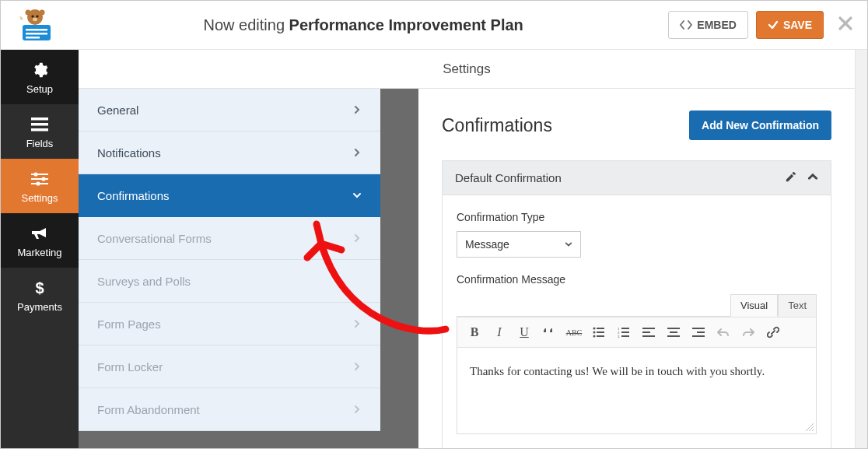 The height and width of the screenshot is (449, 868). What do you see at coordinates (229, 196) in the screenshot?
I see `nav-item-confirmations: Confirmations` at bounding box center [229, 196].